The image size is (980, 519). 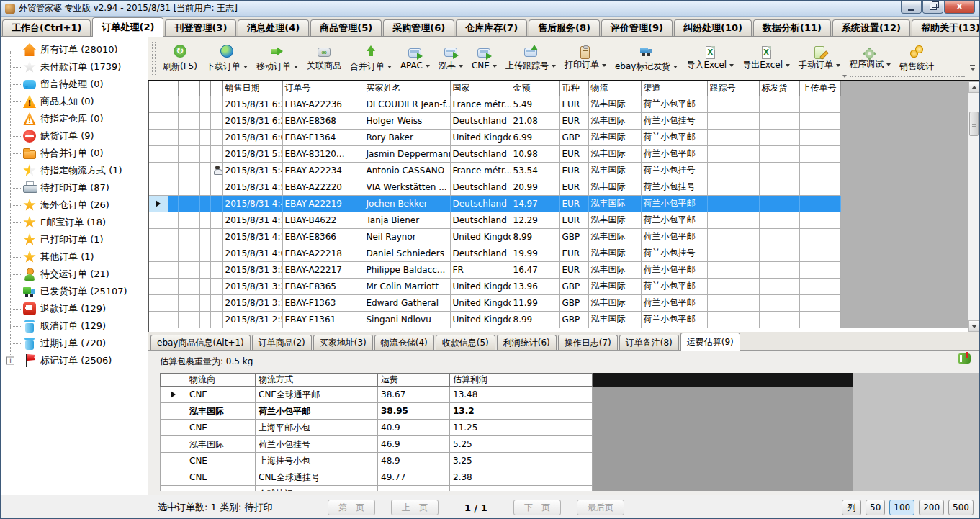 What do you see at coordinates (974, 124) in the screenshot?
I see `scrollbar-thumb` at bounding box center [974, 124].